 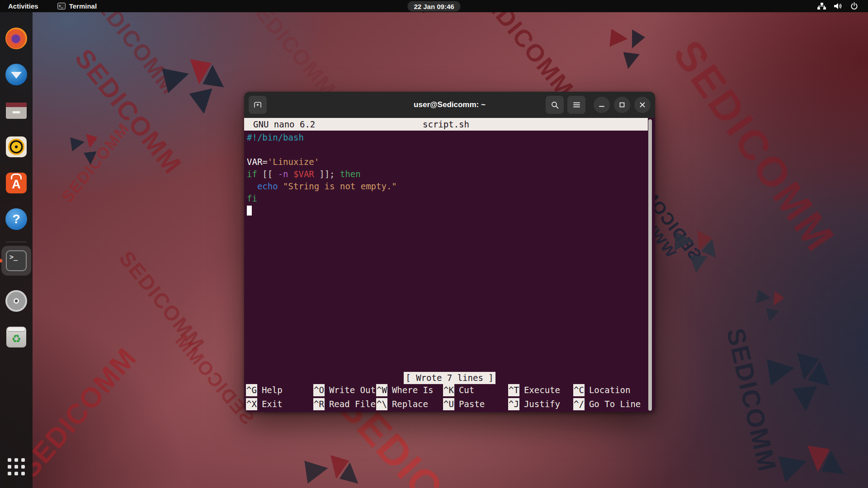 What do you see at coordinates (283, 174) in the screenshot?
I see `code-token: -n` at bounding box center [283, 174].